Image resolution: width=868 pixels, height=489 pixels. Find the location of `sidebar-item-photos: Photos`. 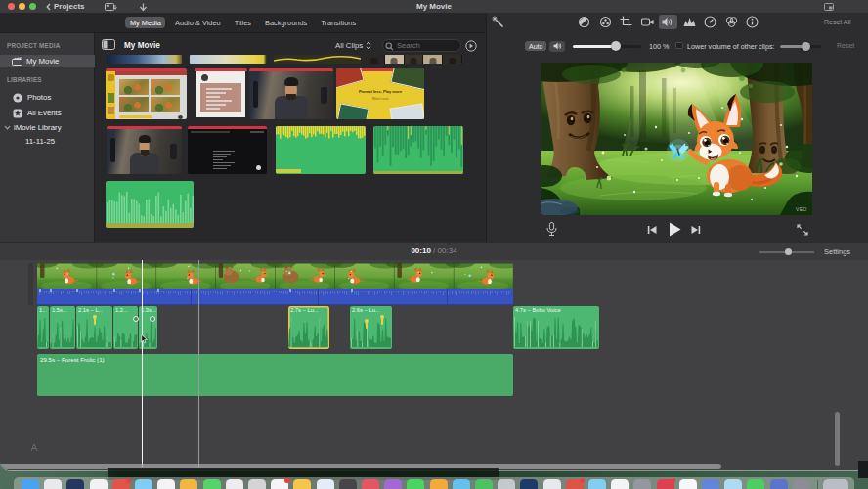

sidebar-item-photos: Photos is located at coordinates (47, 98).